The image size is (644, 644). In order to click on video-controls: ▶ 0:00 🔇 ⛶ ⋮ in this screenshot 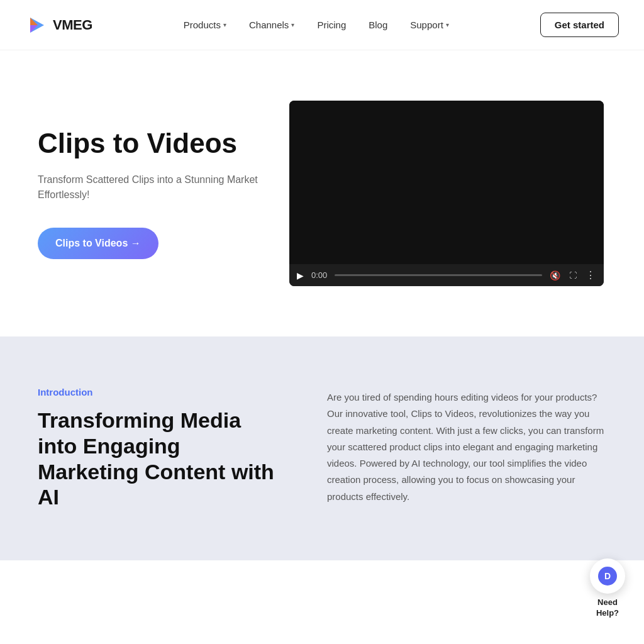, I will do `click(447, 275)`.